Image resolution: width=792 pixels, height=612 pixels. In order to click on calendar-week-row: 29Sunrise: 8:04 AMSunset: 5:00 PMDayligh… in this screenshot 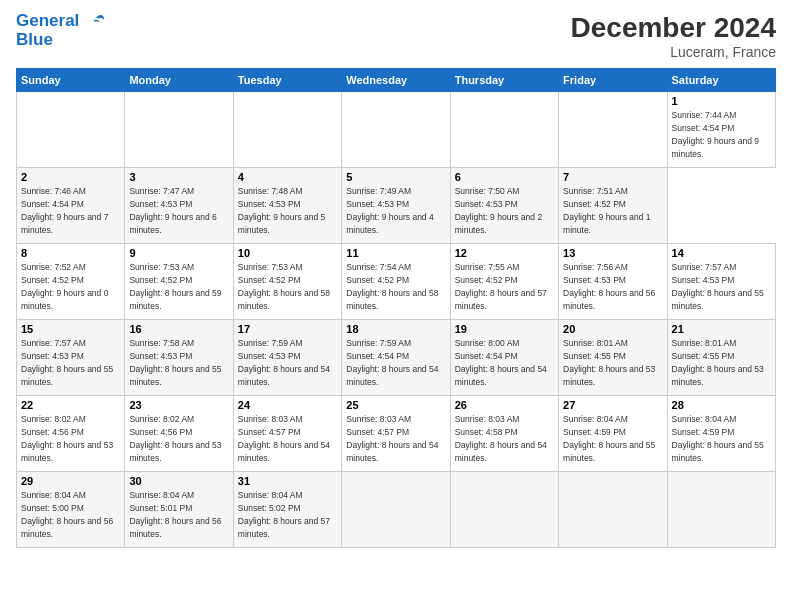, I will do `click(396, 510)`.